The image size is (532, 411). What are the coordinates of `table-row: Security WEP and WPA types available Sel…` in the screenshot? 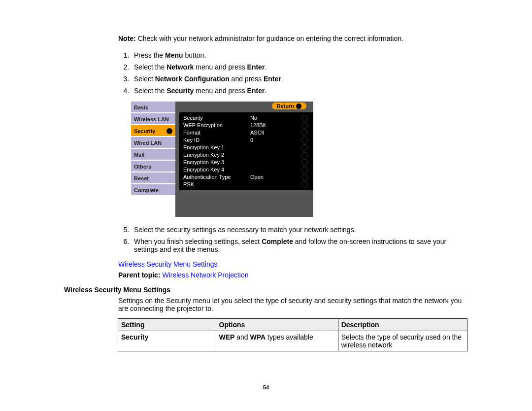 It's located at (293, 341).